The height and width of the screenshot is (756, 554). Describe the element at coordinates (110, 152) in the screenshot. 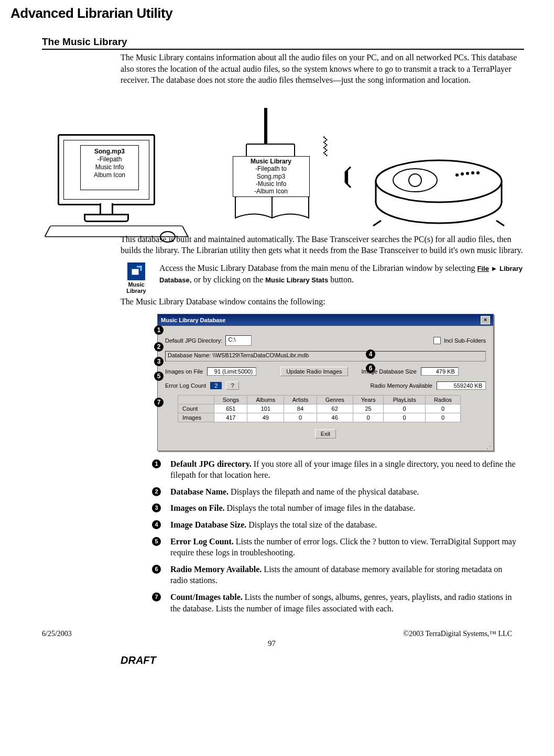

I see `pc-info-title: Song.mp3` at that location.